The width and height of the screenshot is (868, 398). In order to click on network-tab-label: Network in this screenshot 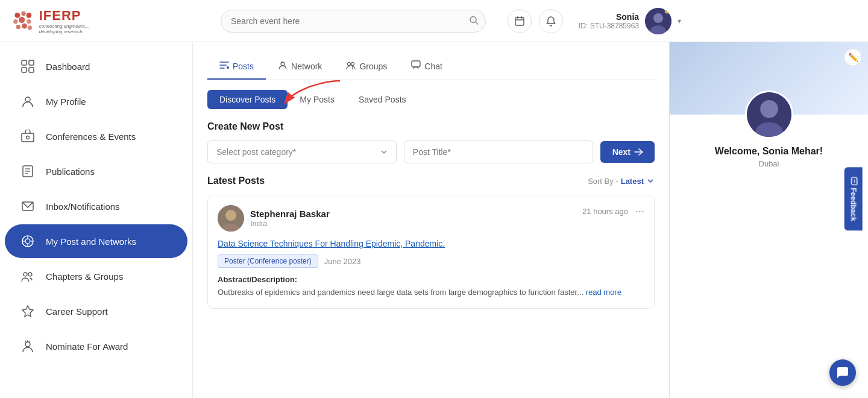, I will do `click(306, 66)`.